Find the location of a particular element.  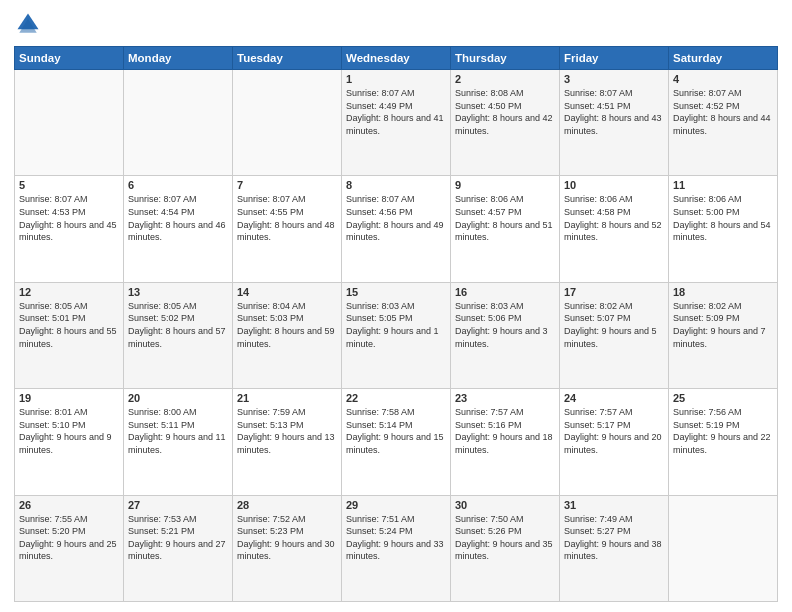

day-info: Sunrise: 8:03 AM Sunset: 5:05 PM Dayligh… is located at coordinates (396, 325).